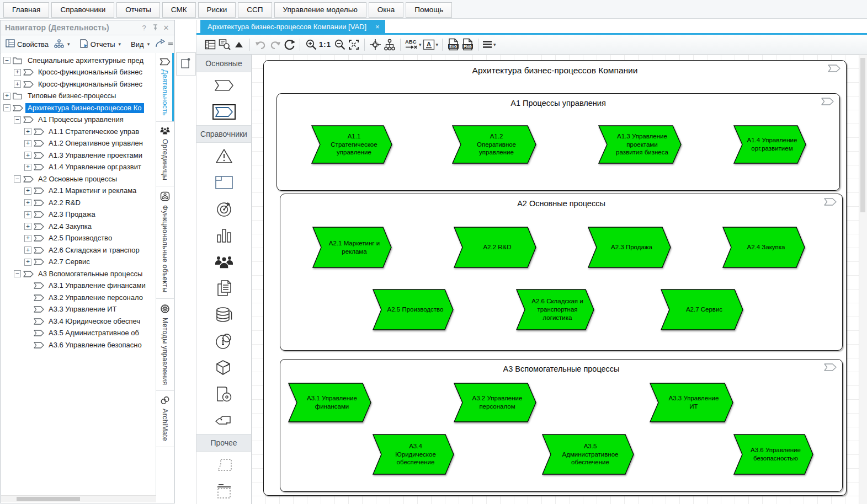 The width and height of the screenshot is (867, 504). Describe the element at coordinates (225, 45) in the screenshot. I see `find-on-diagram-button` at that location.